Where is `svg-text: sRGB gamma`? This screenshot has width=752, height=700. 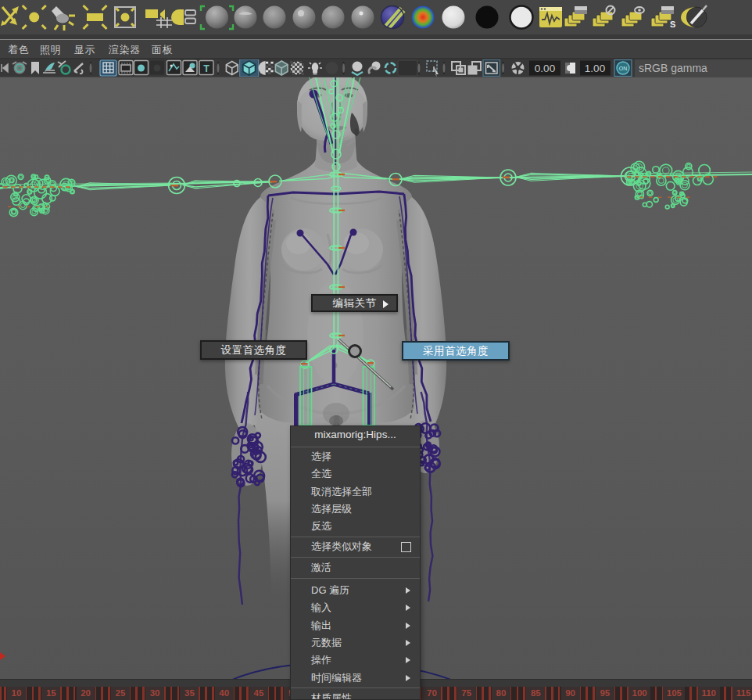
svg-text: sRGB gamma is located at coordinates (673, 68).